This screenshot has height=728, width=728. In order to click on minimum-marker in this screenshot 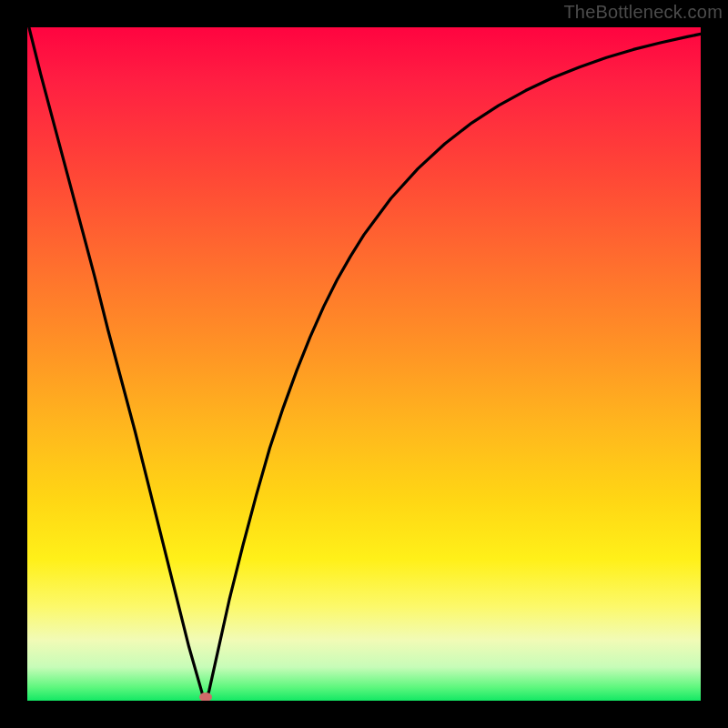, I will do `click(206, 697)`.